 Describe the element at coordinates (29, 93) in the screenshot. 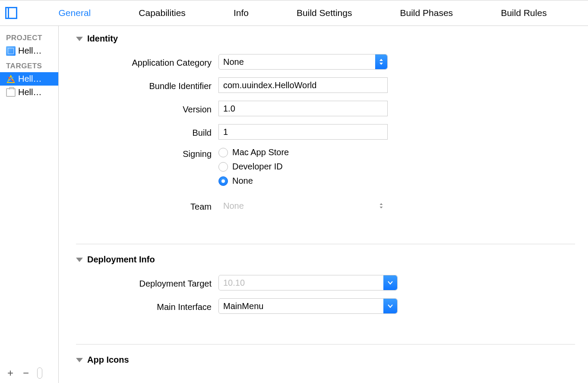

I see `sidebar-item-target-bundle: Hell…` at that location.